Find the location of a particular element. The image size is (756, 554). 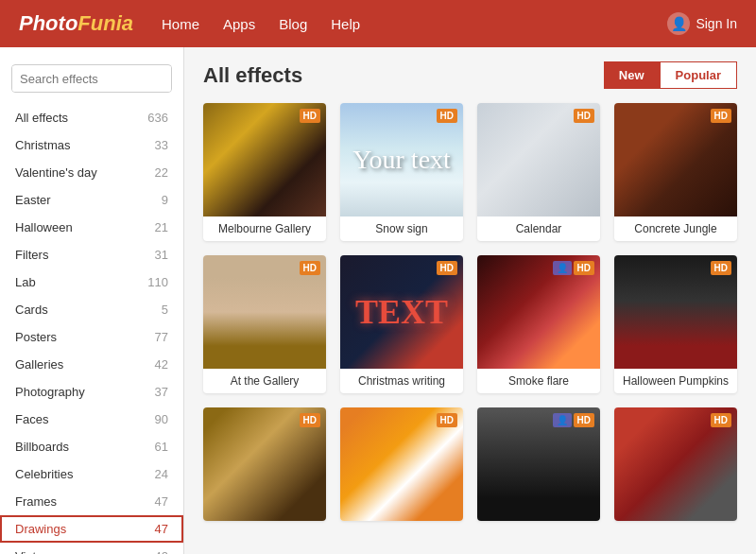

sidebar-item-count: 33 is located at coordinates (162, 146).